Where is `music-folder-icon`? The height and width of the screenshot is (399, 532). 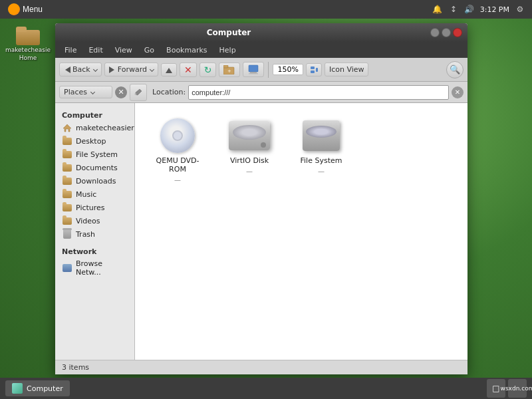
music-folder-icon is located at coordinates (67, 194).